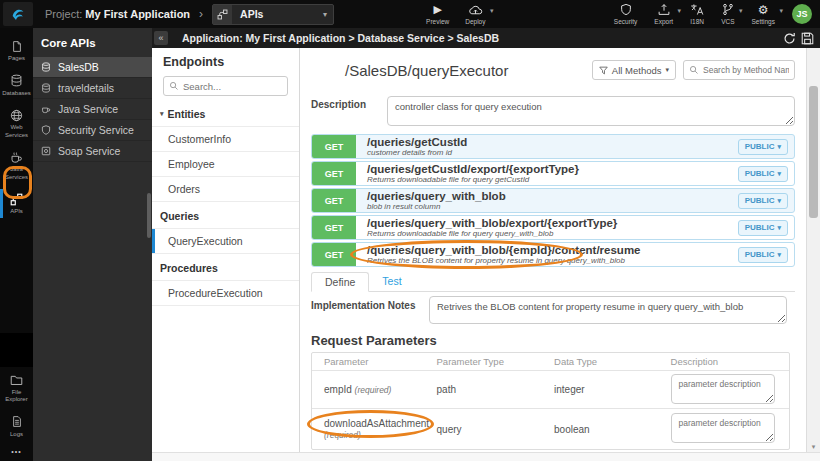 The image size is (820, 461). I want to click on endpoint-item-queryexecution: QueryExecution, so click(226, 242).